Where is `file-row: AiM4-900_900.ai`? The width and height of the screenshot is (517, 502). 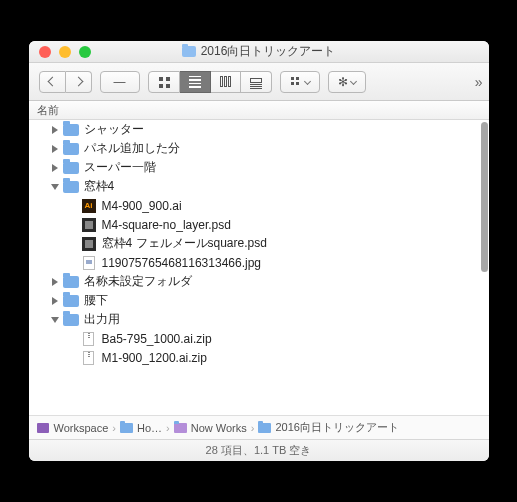
file-row: AiM4-900_900.ai is located at coordinates (259, 206).